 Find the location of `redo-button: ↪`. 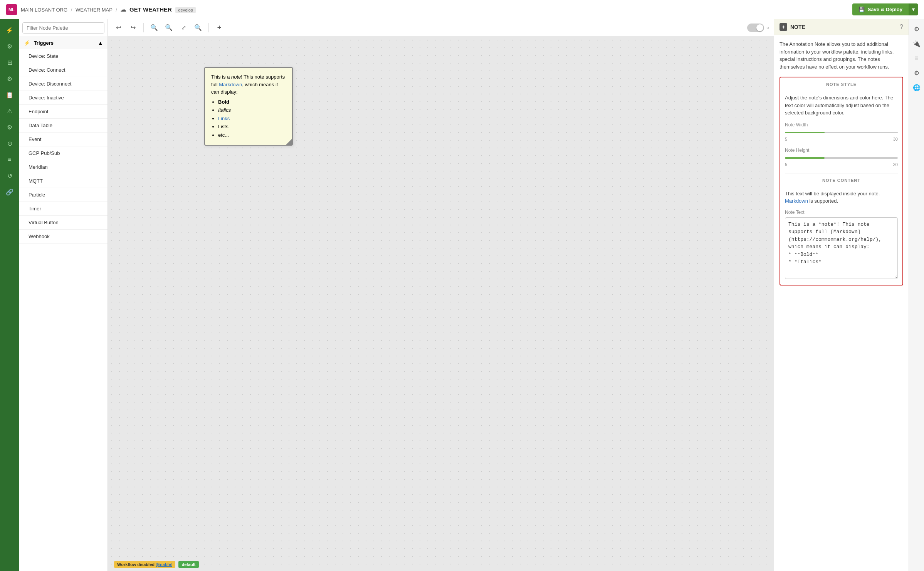

redo-button: ↪ is located at coordinates (133, 28).